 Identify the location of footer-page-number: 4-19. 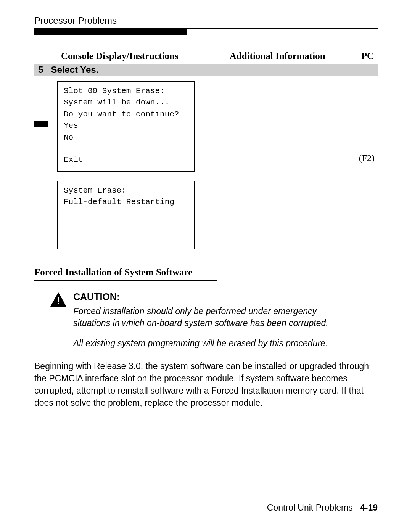
(369, 508).